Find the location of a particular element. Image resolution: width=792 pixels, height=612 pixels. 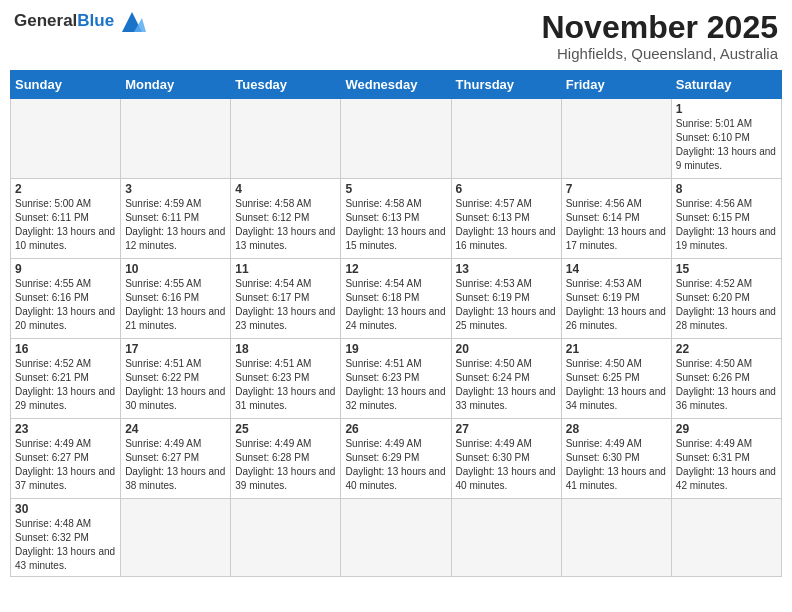

week-row-0: 1Sunrise: 5:01 AM Sunset: 6:10 PM Daylig… is located at coordinates (396, 139).